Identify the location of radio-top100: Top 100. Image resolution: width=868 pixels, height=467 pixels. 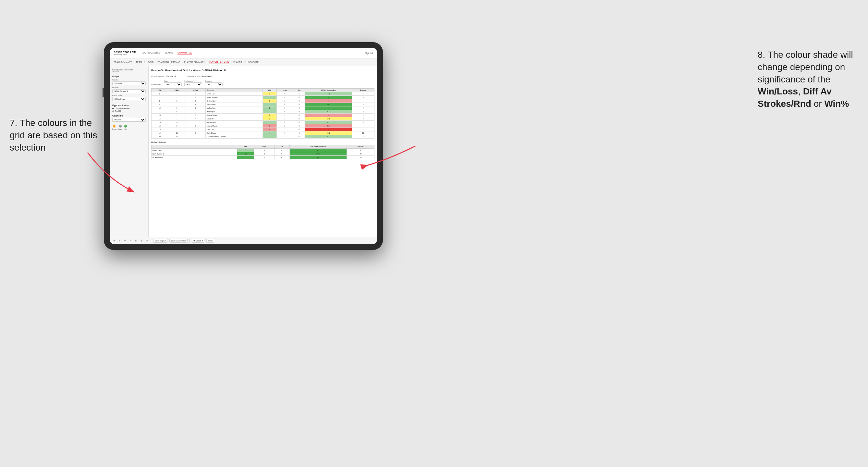
(129, 111).